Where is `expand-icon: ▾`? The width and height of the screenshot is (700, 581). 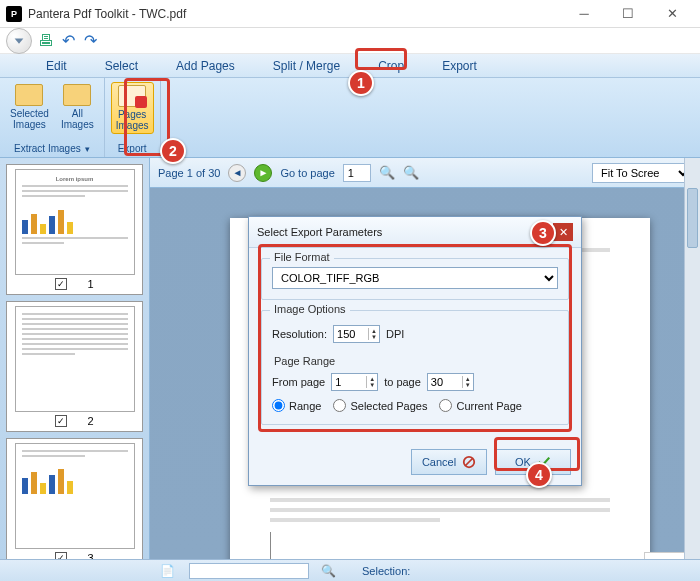 expand-icon: ▾ is located at coordinates (88, 149).